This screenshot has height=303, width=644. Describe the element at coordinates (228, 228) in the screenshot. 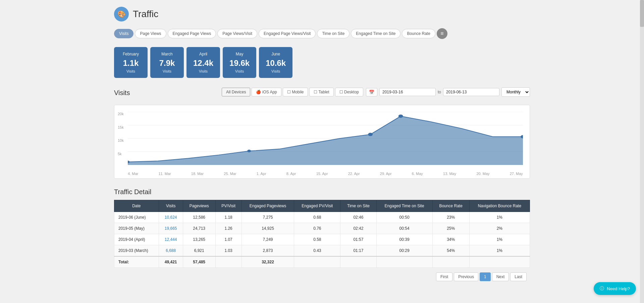

I see `cell-pv-visit: 1.26` at that location.